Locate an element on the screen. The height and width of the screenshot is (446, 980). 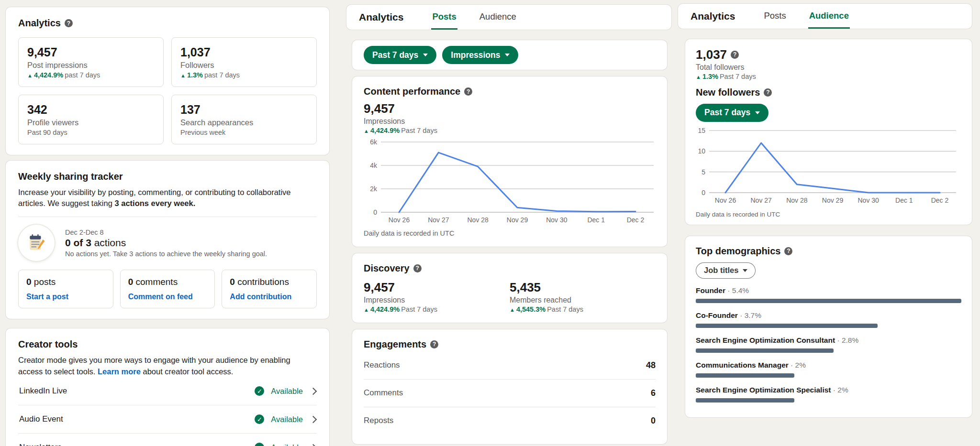
demographic-row-founder: Founder · 5.4% is located at coordinates (829, 294).